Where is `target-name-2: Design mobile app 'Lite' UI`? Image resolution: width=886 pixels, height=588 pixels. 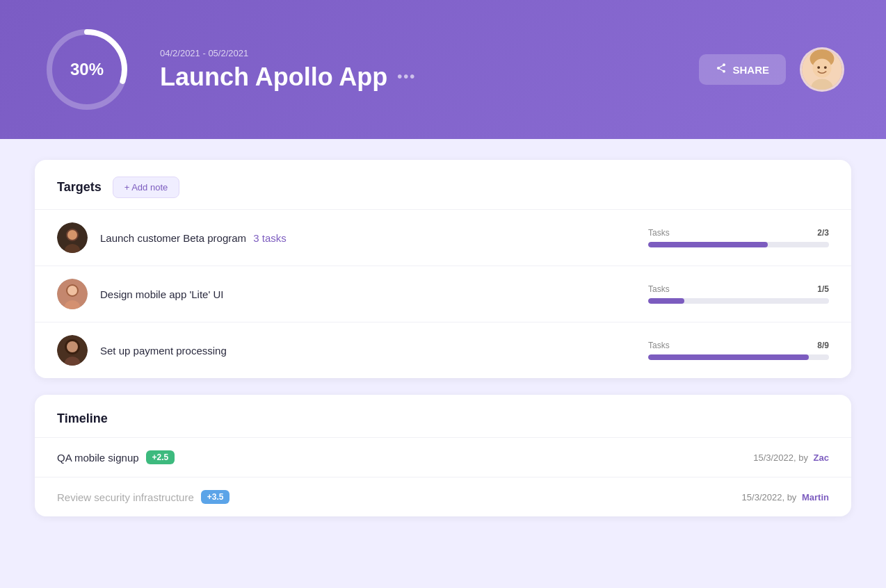 target-name-2: Design mobile app 'Lite' UI is located at coordinates (374, 295).